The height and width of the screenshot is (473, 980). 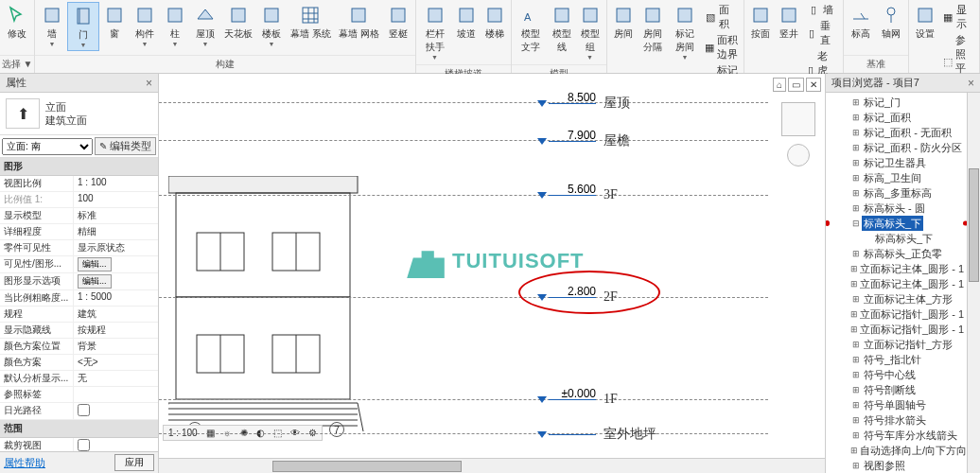 What do you see at coordinates (95, 265) in the screenshot?
I see `edit-button: 编辑...` at bounding box center [95, 265].